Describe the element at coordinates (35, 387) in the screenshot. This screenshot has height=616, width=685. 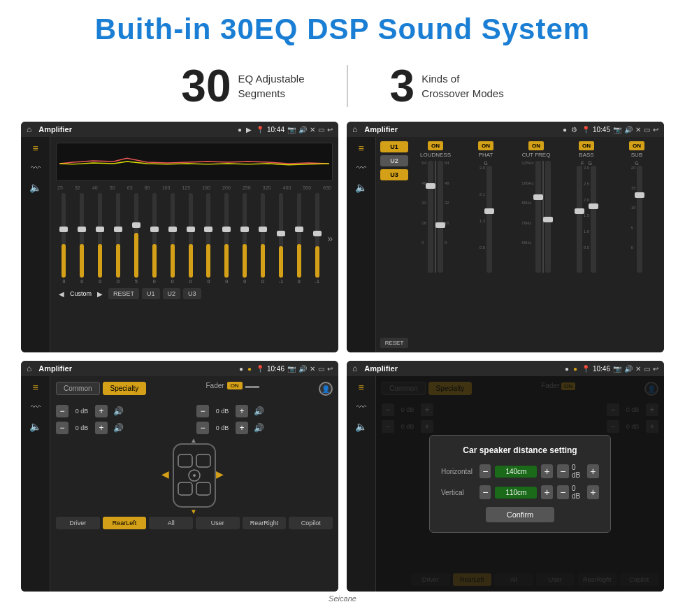
I see `eq-icon-3: ≡` at that location.